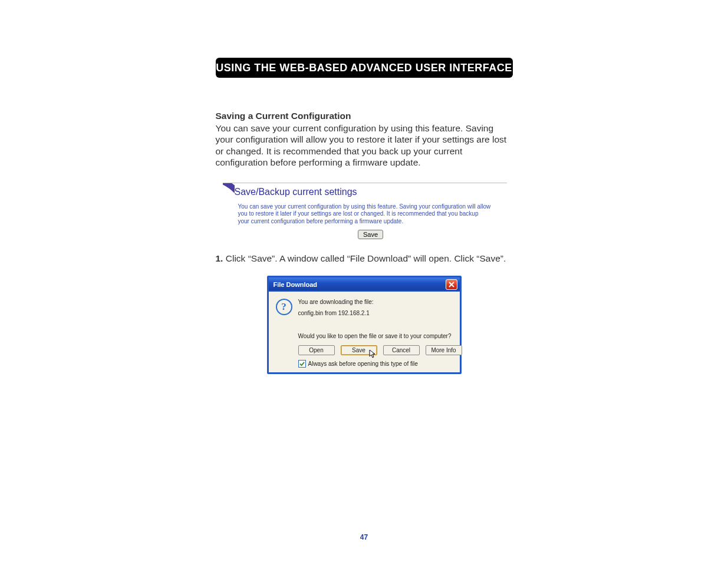 The image size is (728, 562). I want to click on cancel-button: Cancel, so click(401, 350).